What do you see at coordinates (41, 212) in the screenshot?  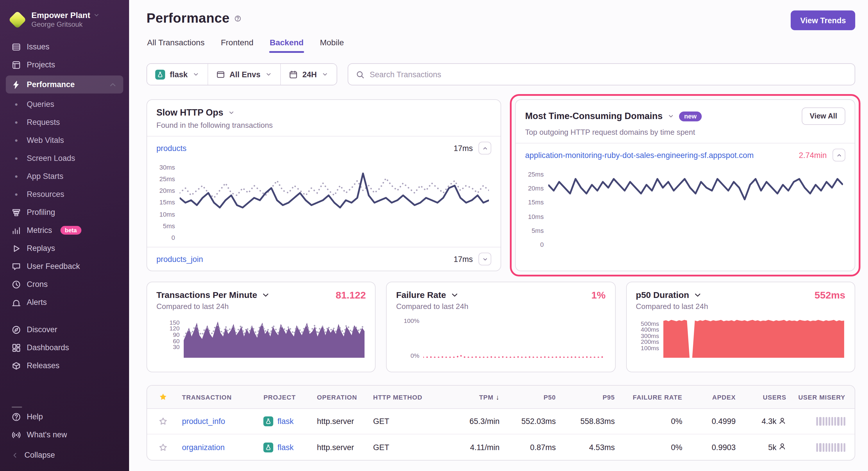 I see `sidebar-item-label: Profiling` at bounding box center [41, 212].